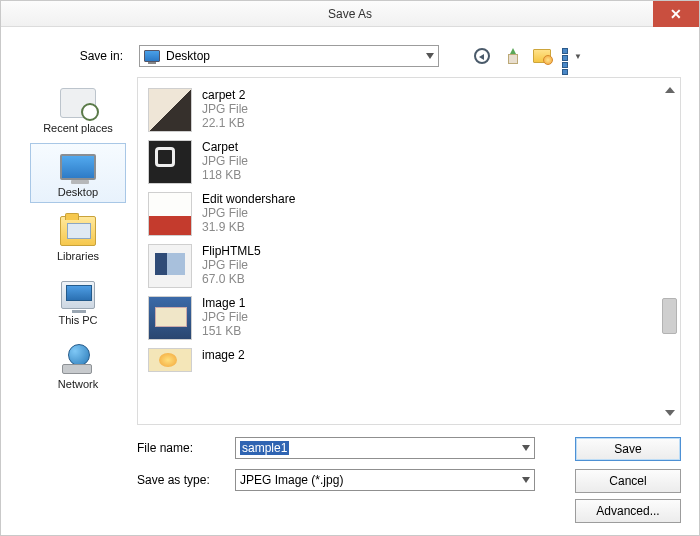 The width and height of the screenshot is (700, 536). Describe the element at coordinates (224, 355) in the screenshot. I see `file-name: image 2` at that location.